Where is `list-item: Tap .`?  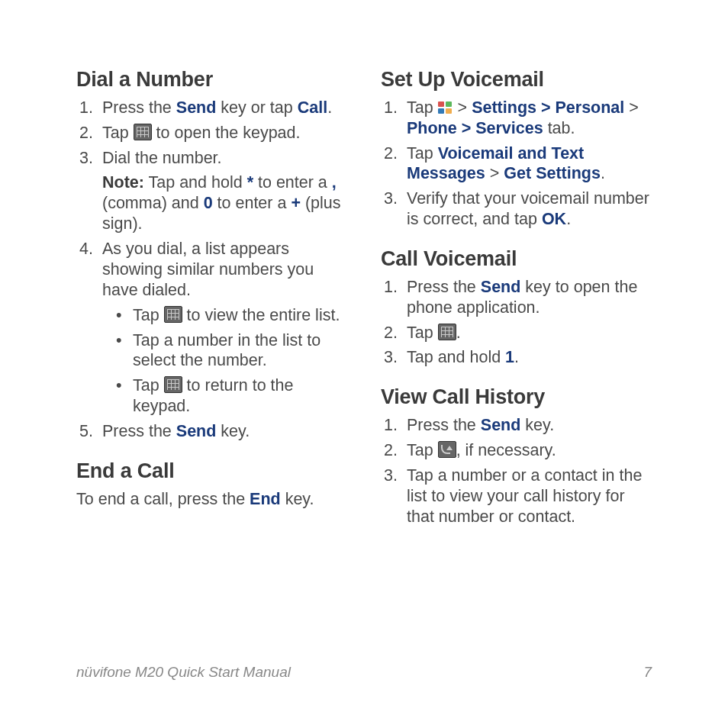
list-item: Tap . is located at coordinates (527, 333).